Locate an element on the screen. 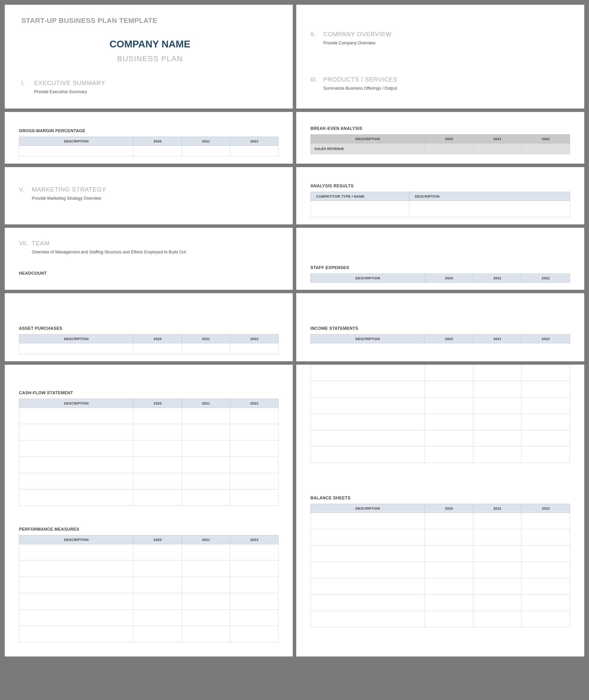 The image size is (589, 700). section-exec: I. EXECUTIVE SUMMARY is located at coordinates (150, 83).